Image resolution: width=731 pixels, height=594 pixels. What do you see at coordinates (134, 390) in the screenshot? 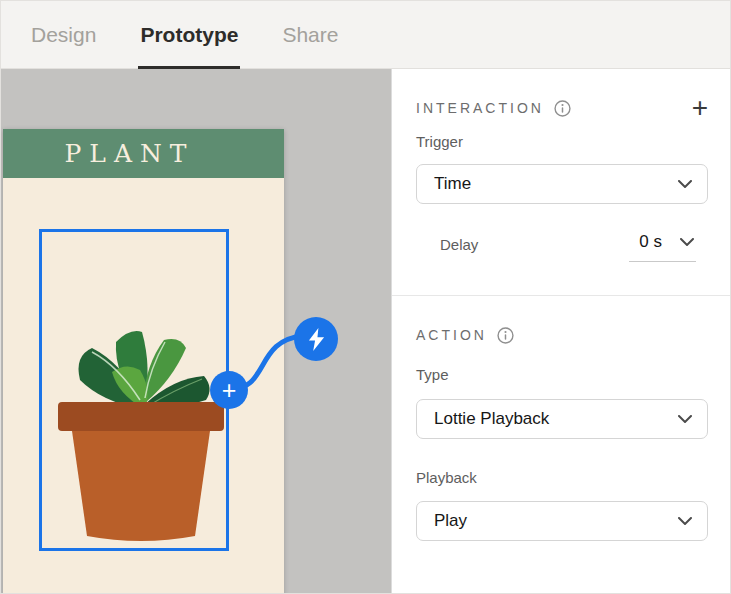
I see `selection-box` at bounding box center [134, 390].